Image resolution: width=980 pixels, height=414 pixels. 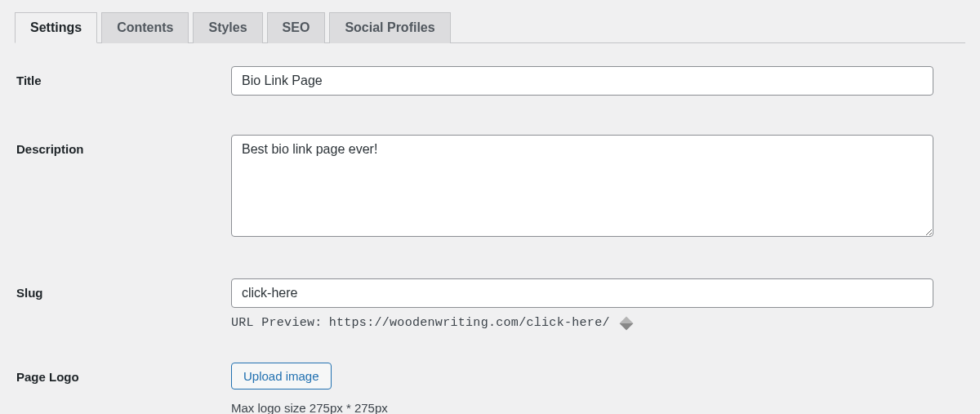 What do you see at coordinates (122, 289) in the screenshot?
I see `slug-label: Slug` at bounding box center [122, 289].